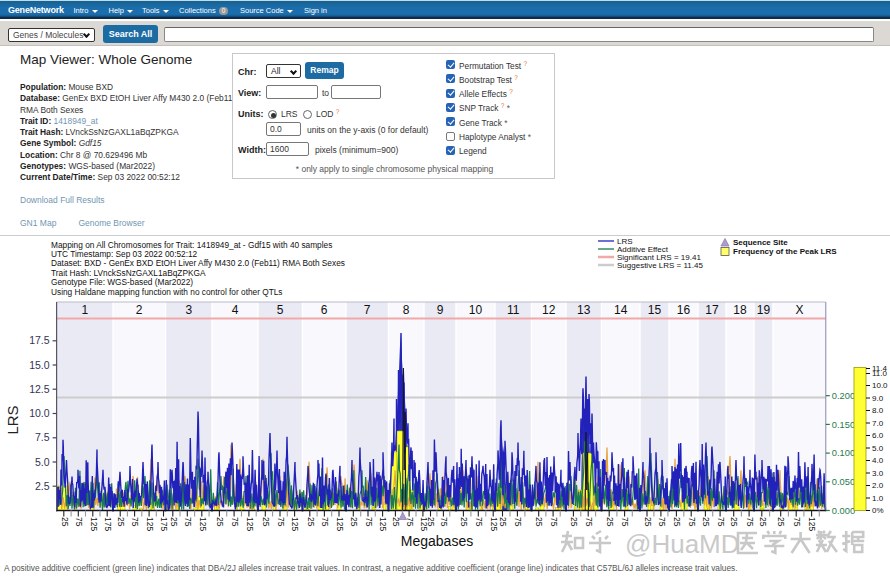 The width and height of the screenshot is (890, 582). I want to click on svg-text: 7.5, so click(42, 437).